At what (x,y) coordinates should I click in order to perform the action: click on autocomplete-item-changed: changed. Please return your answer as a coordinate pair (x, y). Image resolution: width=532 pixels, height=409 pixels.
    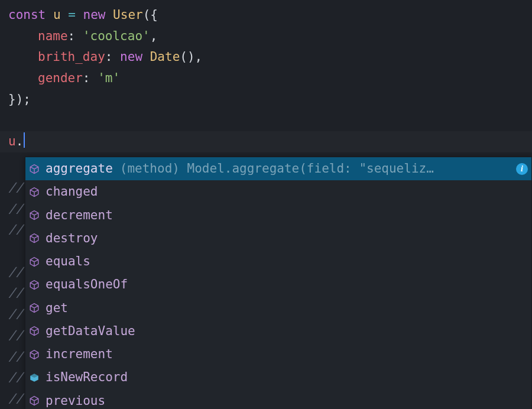
    Looking at the image, I should click on (278, 191).